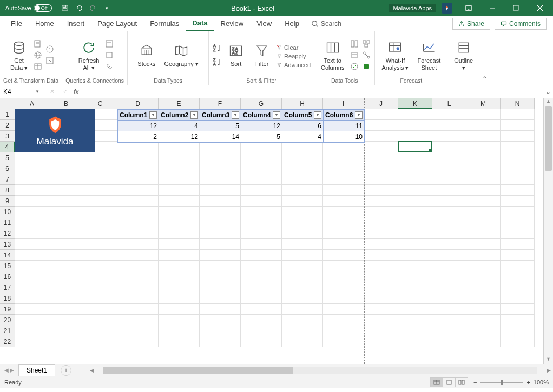 Image resolution: width=553 pixels, height=392 pixels. Describe the element at coordinates (517, 244) in the screenshot. I see `cell-N13` at that location.